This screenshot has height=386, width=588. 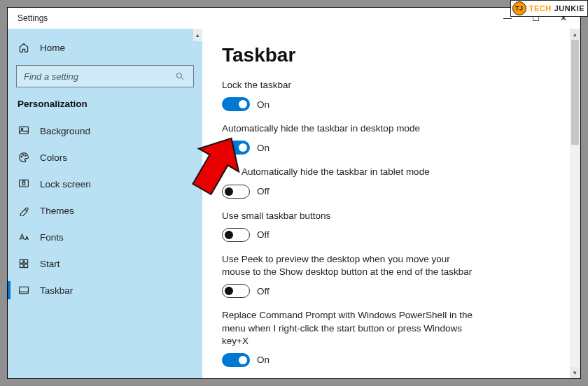 What do you see at coordinates (575, 203) in the screenshot?
I see `content-scrollbar: ▴ ▾` at bounding box center [575, 203].